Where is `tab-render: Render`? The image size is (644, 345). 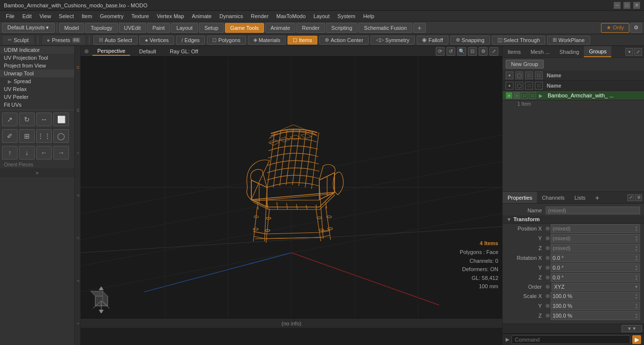 tab-render: Render is located at coordinates (311, 28).